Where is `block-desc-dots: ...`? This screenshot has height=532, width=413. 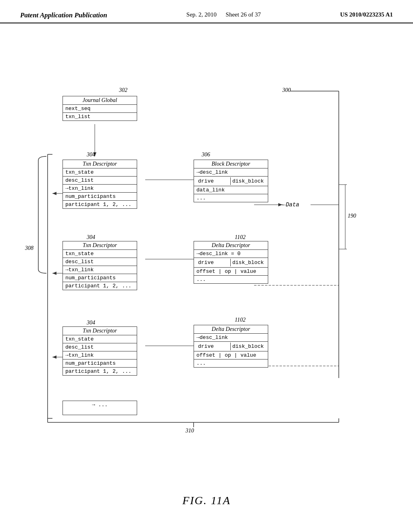
block-desc-dots: ... is located at coordinates (231, 198).